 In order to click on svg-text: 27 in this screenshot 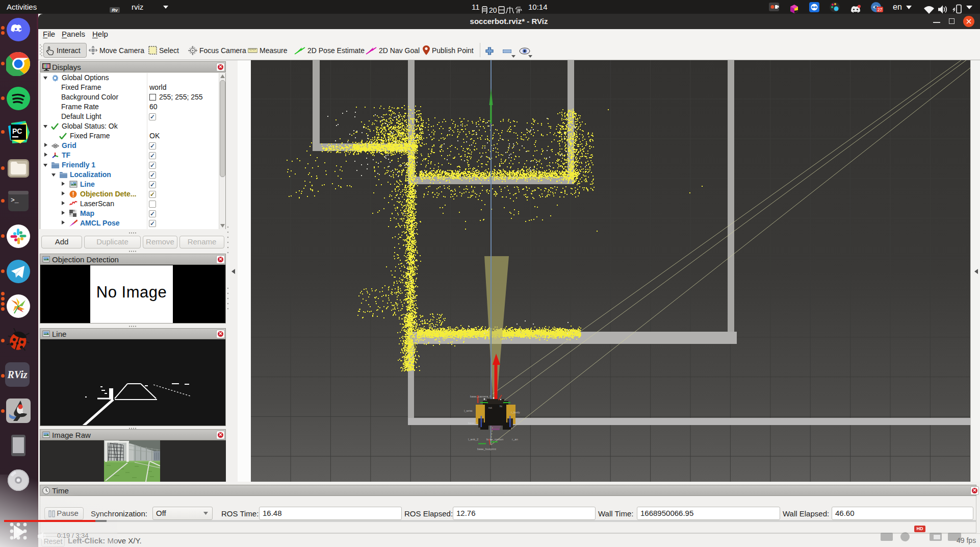, I will do `click(880, 10)`.